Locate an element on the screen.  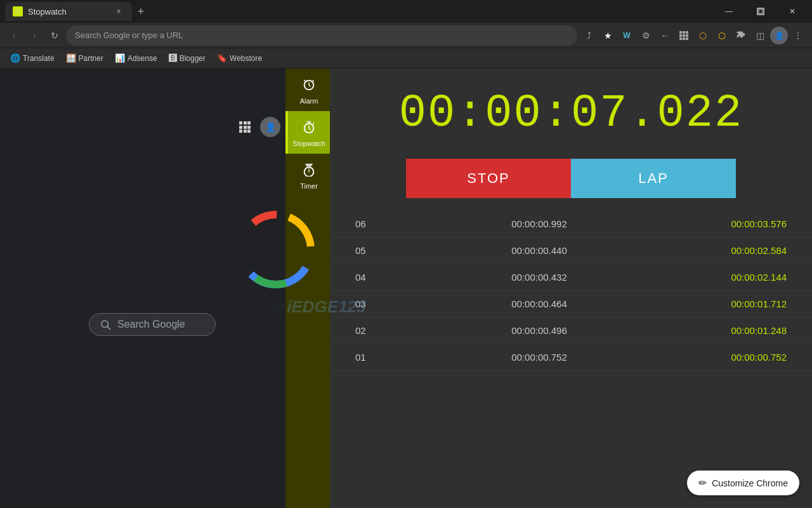
settings-icon: ⚙ is located at coordinates (646, 36).